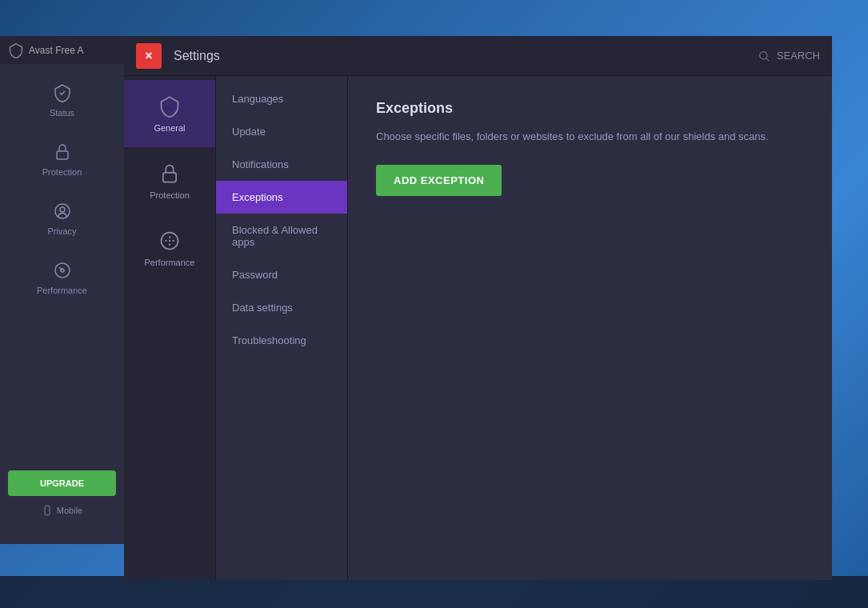 The width and height of the screenshot is (868, 608). Describe the element at coordinates (170, 174) in the screenshot. I see `lock-cat-icon` at that location.